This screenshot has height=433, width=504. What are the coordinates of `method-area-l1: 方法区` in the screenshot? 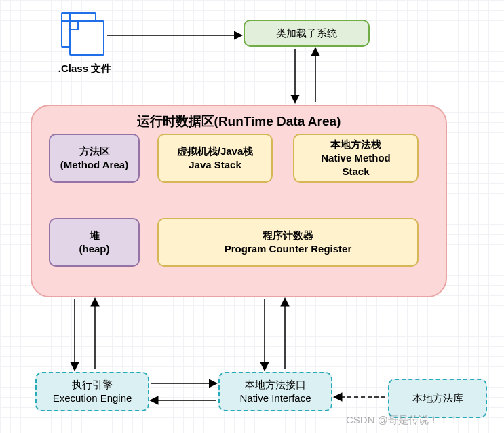 It's located at (95, 151).